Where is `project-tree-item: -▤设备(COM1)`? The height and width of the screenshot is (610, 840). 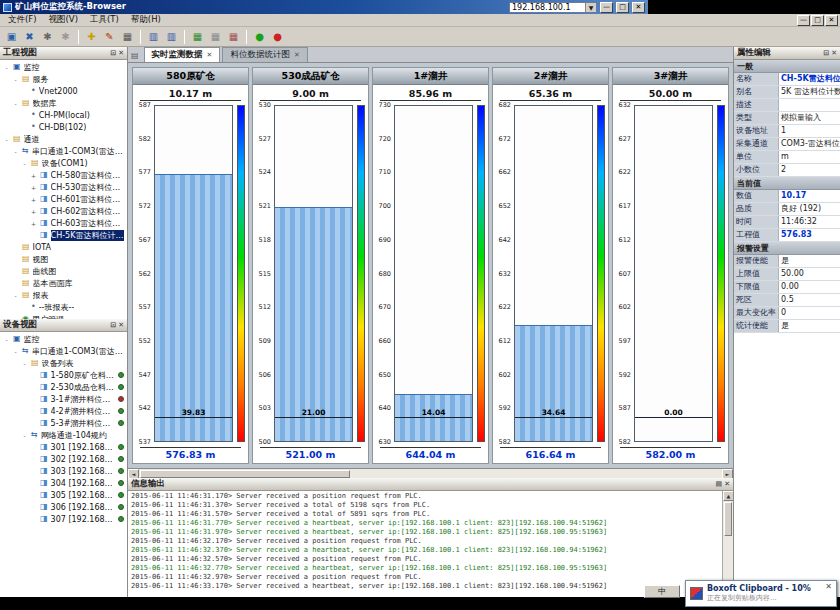 project-tree-item: -▤设备(COM1) is located at coordinates (64, 163).